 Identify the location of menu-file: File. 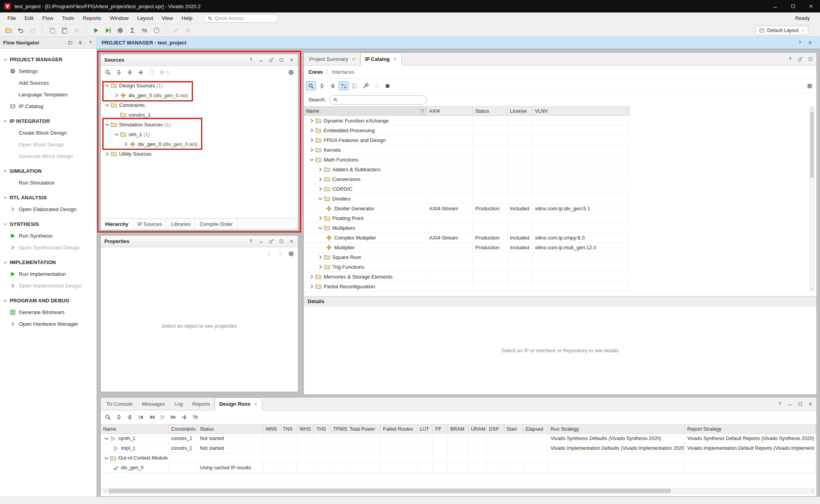
(12, 18).